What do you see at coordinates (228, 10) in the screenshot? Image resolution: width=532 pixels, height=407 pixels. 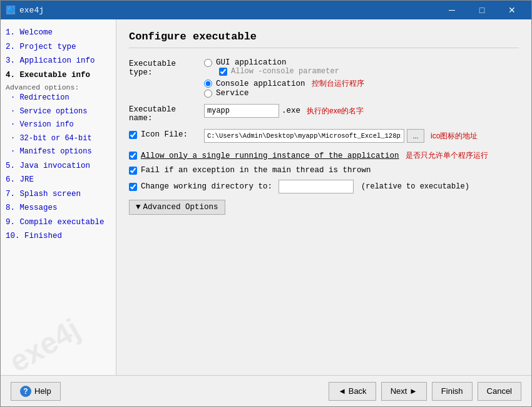 I see `window-title: exe4j` at bounding box center [228, 10].